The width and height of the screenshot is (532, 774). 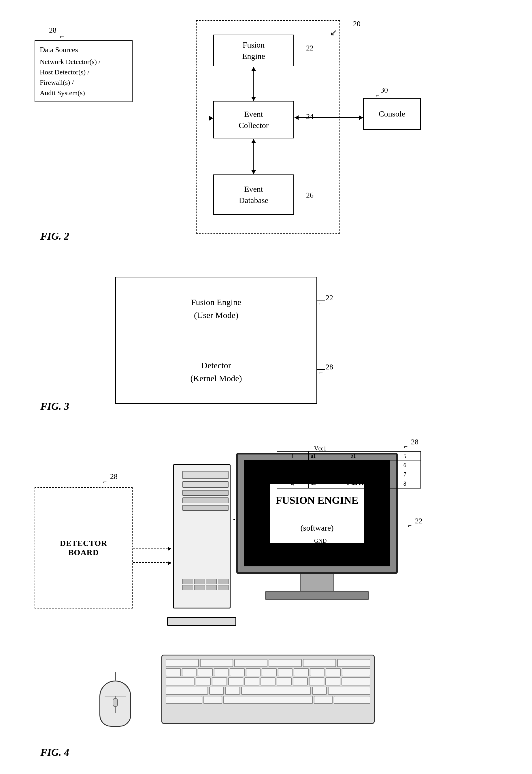 What do you see at coordinates (55, 236) in the screenshot?
I see `fig2-label: FIG. 2` at bounding box center [55, 236].